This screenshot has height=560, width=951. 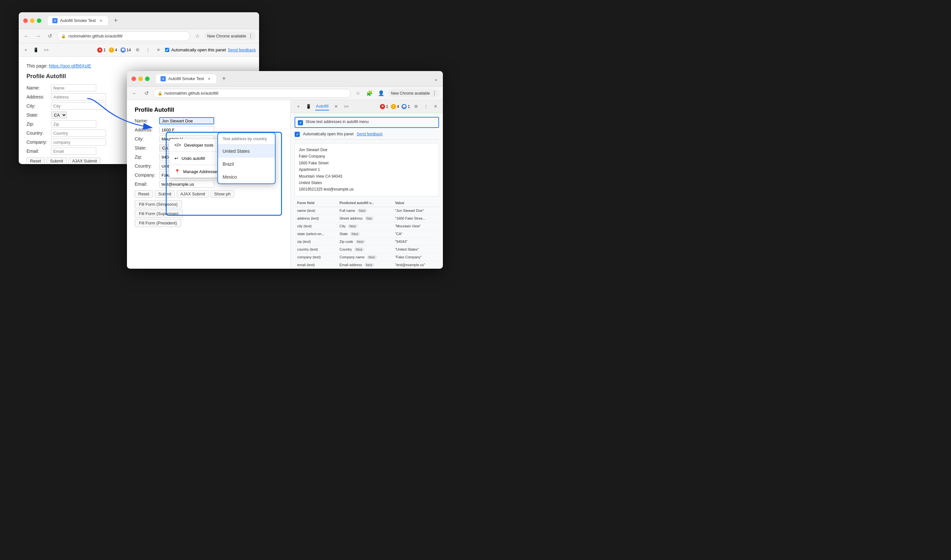 I want to click on bookmark-button-2: ☆, so click(x=358, y=93).